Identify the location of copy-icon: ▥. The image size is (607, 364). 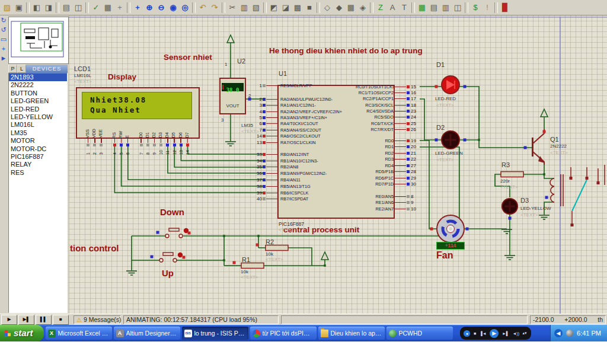
(244, 7).